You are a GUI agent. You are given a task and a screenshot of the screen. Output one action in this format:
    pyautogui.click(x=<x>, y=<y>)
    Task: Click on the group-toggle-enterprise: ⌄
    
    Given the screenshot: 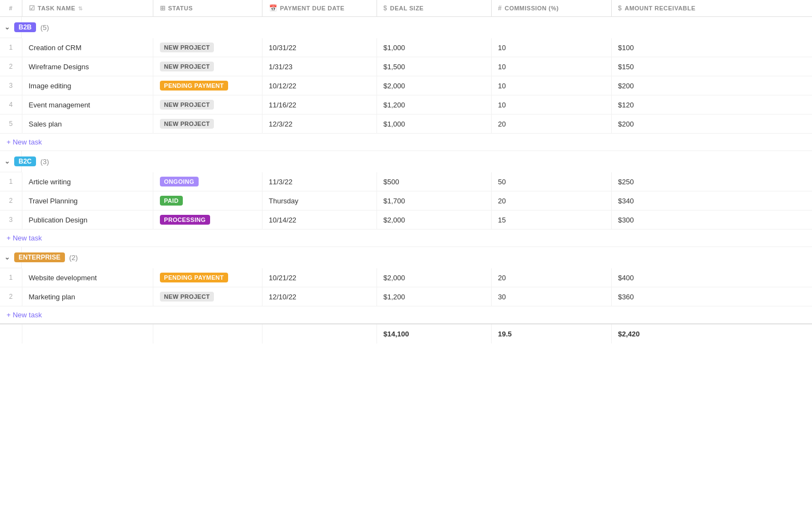 What is the action you would take?
    pyautogui.click(x=7, y=257)
    